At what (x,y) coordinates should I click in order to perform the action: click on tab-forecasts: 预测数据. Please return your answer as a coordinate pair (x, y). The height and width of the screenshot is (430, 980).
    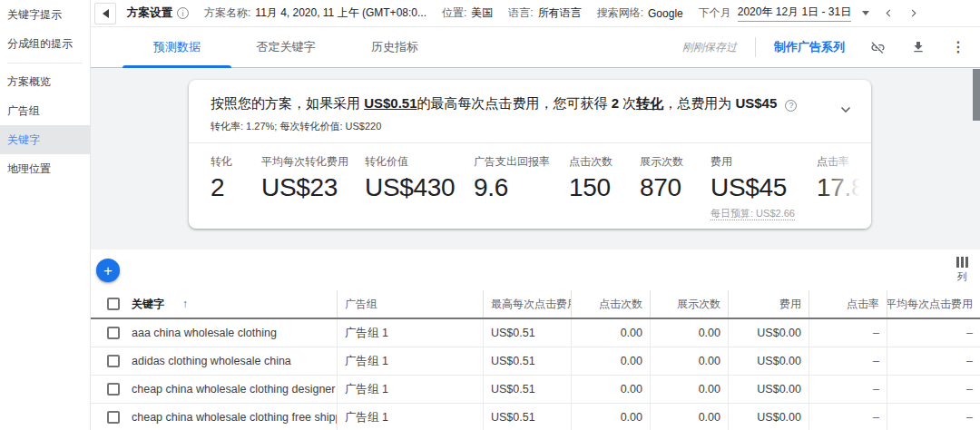
    Looking at the image, I should click on (177, 47).